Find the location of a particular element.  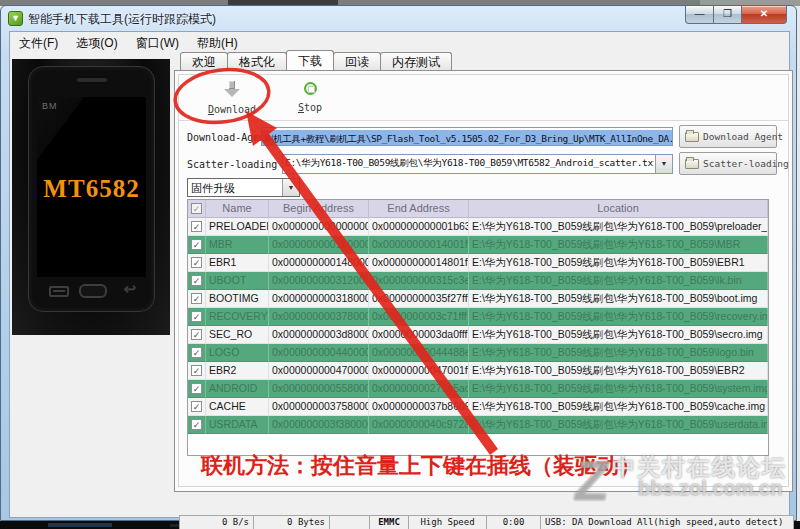

close-button: ✕ is located at coordinates (764, 15).